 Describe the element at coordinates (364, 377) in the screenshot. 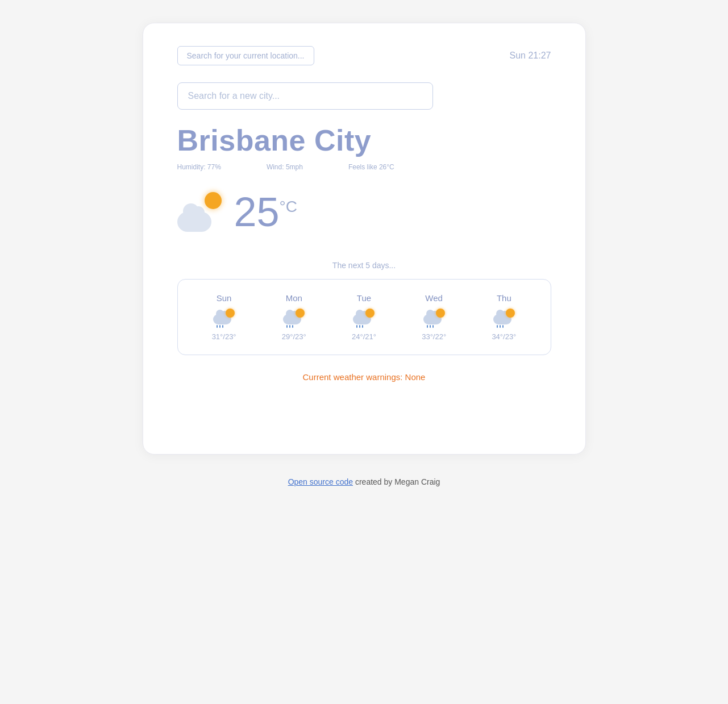

I see `weather-warning: Current weather warnings: None` at that location.